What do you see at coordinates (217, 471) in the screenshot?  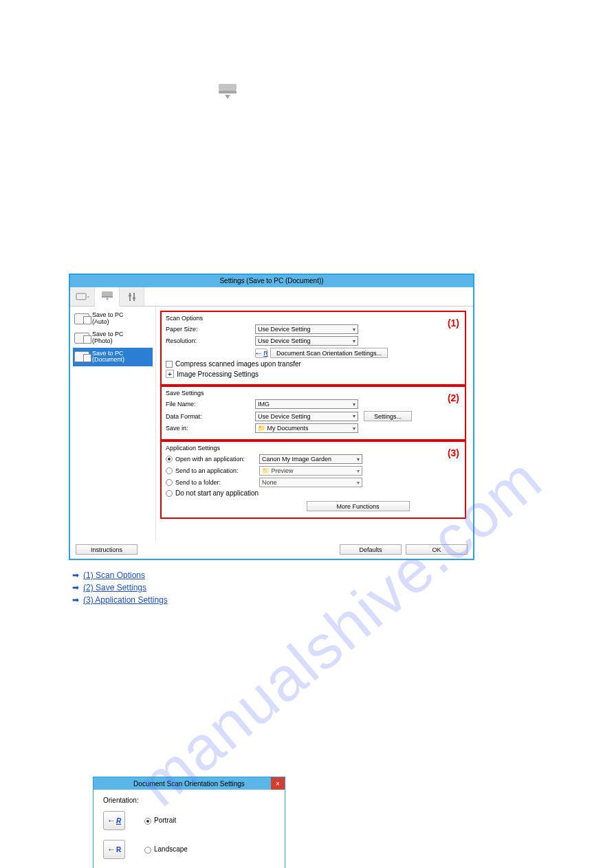 I see `send-to-app-label: Send to an application:` at bounding box center [217, 471].